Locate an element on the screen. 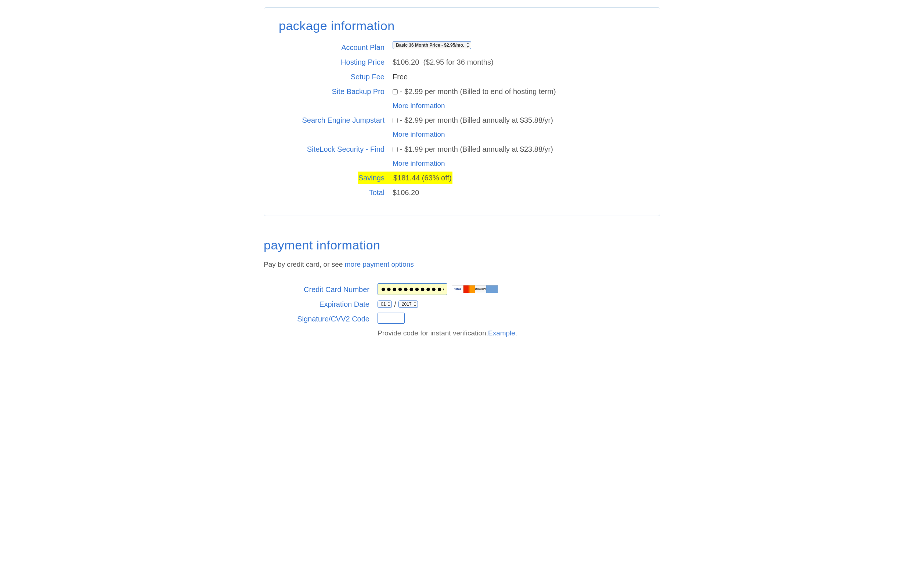 Image resolution: width=924 pixels, height=565 pixels. sitelock-more-link: More information is located at coordinates (419, 164).